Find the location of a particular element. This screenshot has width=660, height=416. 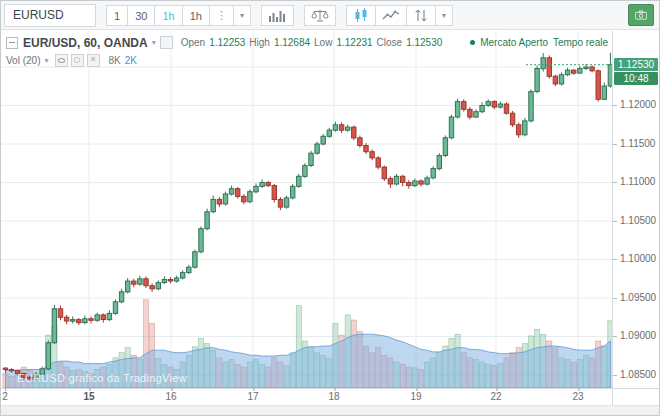

line-chart-icon is located at coordinates (391, 15).